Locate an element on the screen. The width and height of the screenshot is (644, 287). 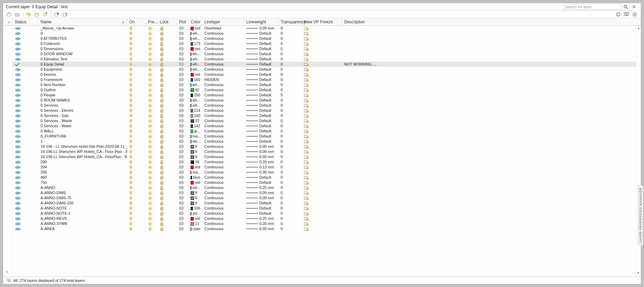
color-cell: 18 is located at coordinates (195, 162).